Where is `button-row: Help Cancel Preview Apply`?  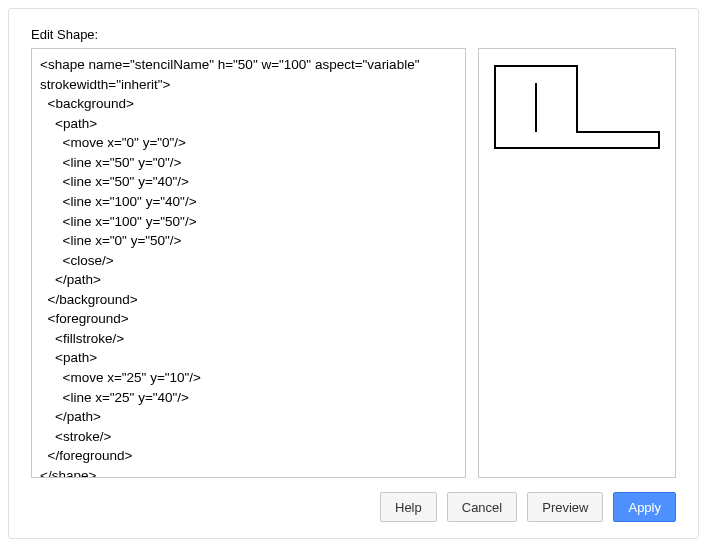
button-row: Help Cancel Preview Apply is located at coordinates (354, 507).